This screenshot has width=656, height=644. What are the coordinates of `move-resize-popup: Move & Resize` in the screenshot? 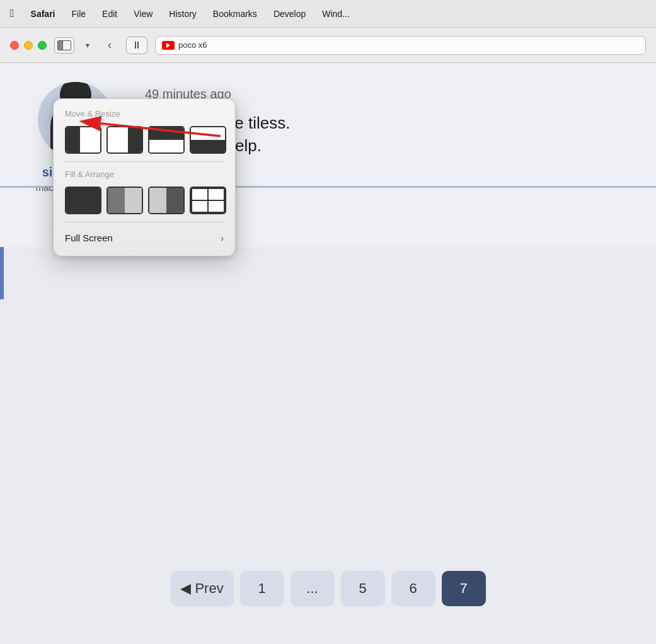 It's located at (144, 178).